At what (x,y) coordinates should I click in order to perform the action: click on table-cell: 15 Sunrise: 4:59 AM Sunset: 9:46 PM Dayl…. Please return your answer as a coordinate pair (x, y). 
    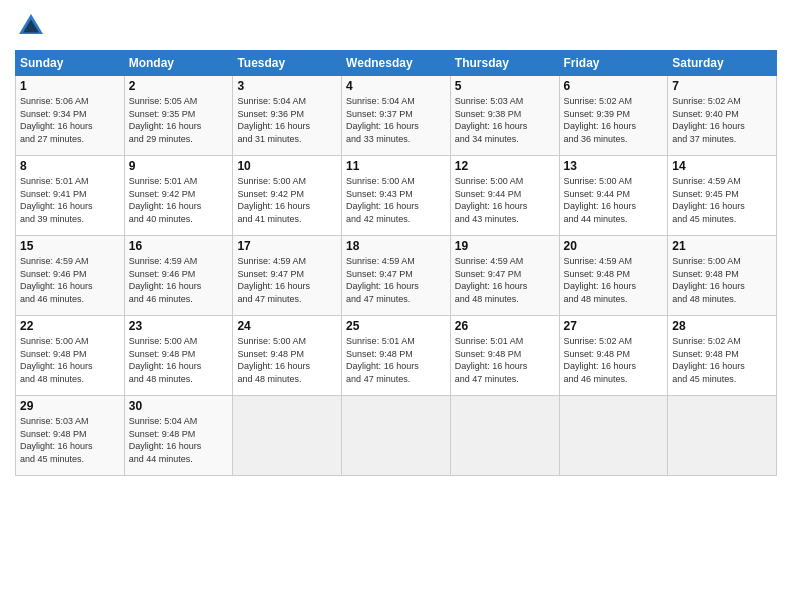
    Looking at the image, I should click on (70, 276).